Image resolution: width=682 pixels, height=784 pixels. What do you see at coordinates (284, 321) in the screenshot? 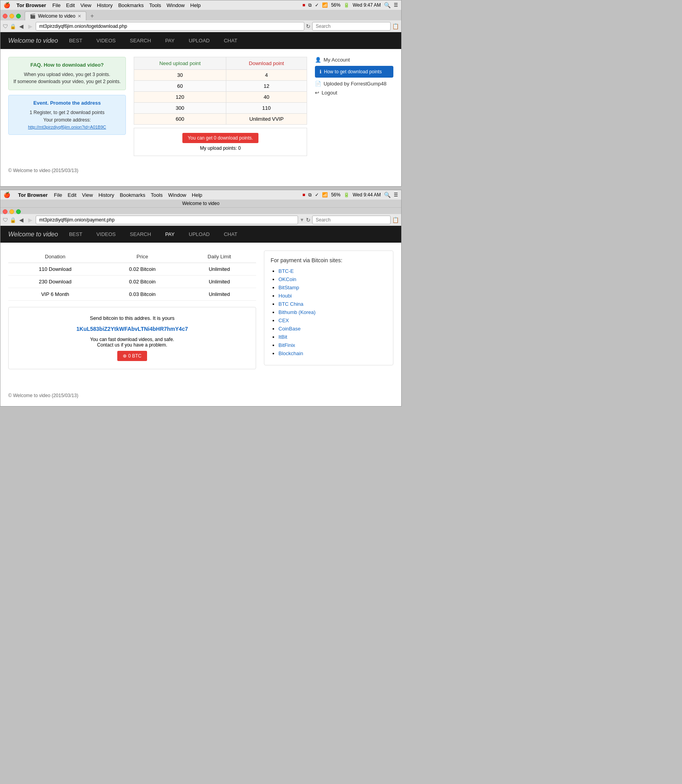
I see `cex-link: CEX` at bounding box center [284, 321].